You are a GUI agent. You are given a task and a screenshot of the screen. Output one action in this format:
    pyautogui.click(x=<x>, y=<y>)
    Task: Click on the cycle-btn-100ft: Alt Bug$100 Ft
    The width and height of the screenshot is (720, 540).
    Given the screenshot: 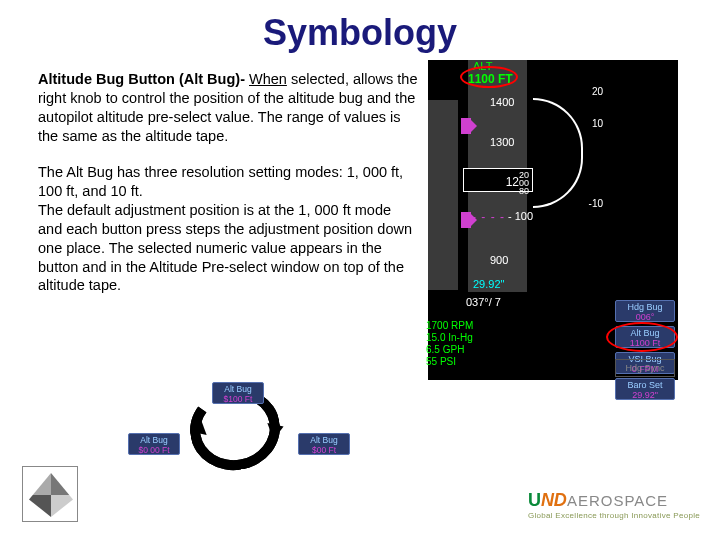 What is the action you would take?
    pyautogui.click(x=238, y=393)
    